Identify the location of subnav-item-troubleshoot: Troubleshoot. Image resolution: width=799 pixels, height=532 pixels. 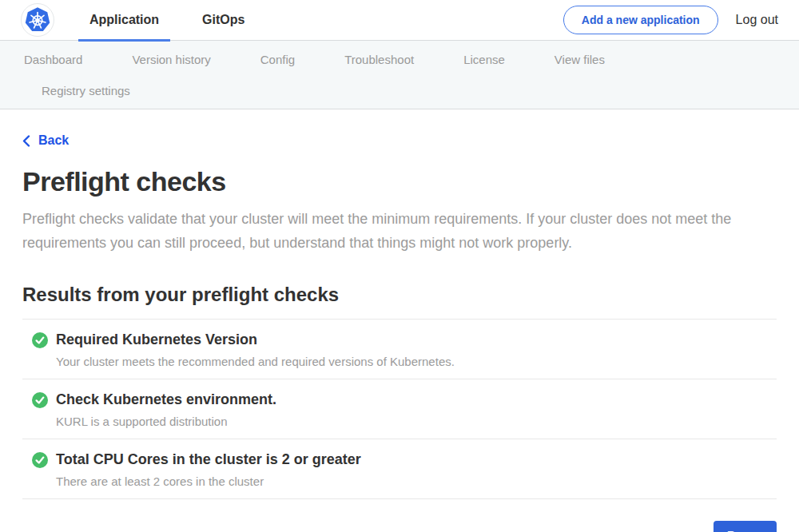
(379, 59).